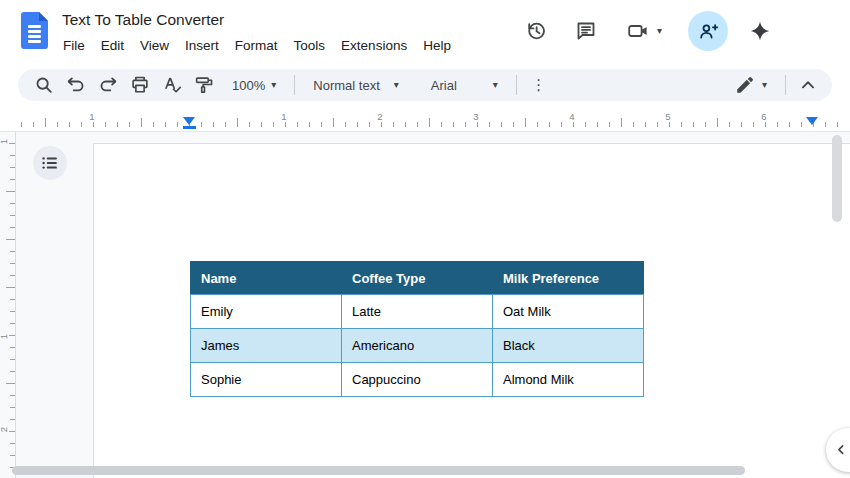 The width and height of the screenshot is (850, 478). What do you see at coordinates (708, 31) in the screenshot?
I see `person-add-icon` at bounding box center [708, 31].